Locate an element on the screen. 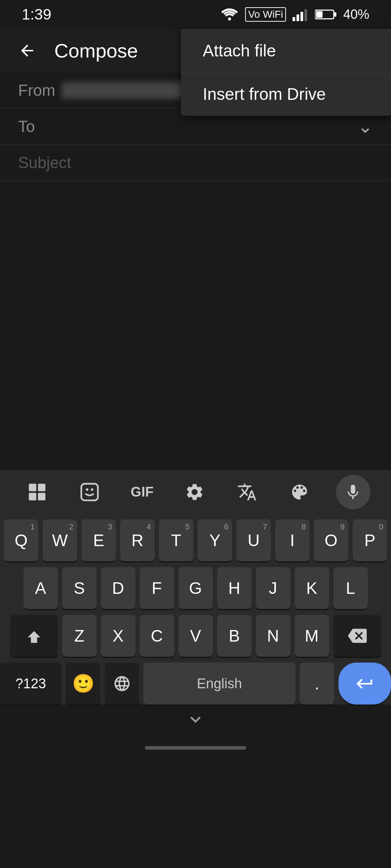 The height and width of the screenshot is (868, 391). key-g: G is located at coordinates (196, 588).